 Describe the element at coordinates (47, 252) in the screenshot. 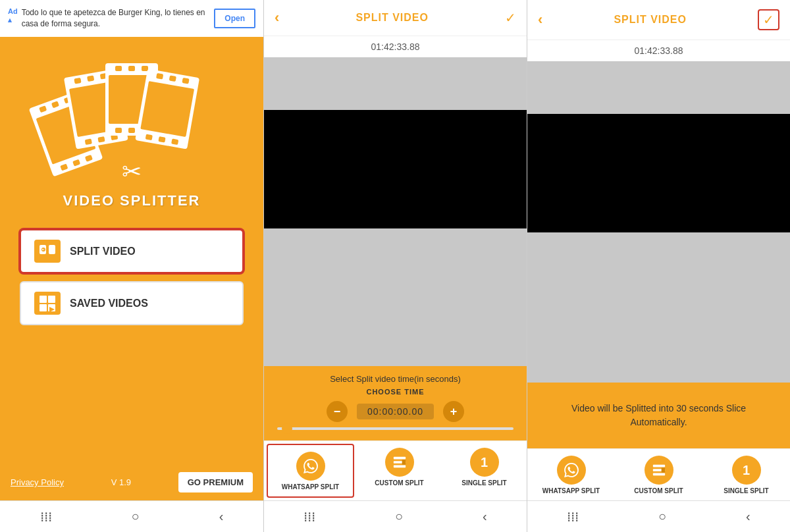

I see `split-video-icon` at that location.